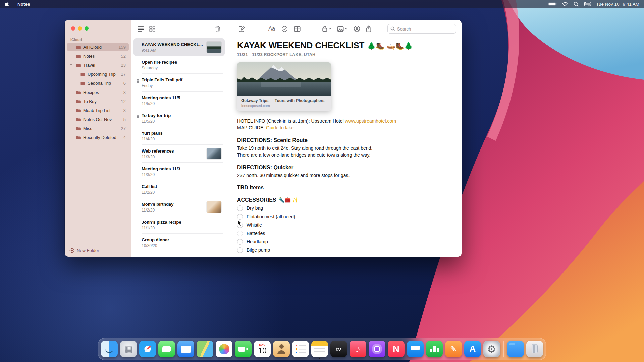 This screenshot has width=644, height=362. What do you see at coordinates (320, 349) in the screenshot?
I see `dock-item-notes` at bounding box center [320, 349].